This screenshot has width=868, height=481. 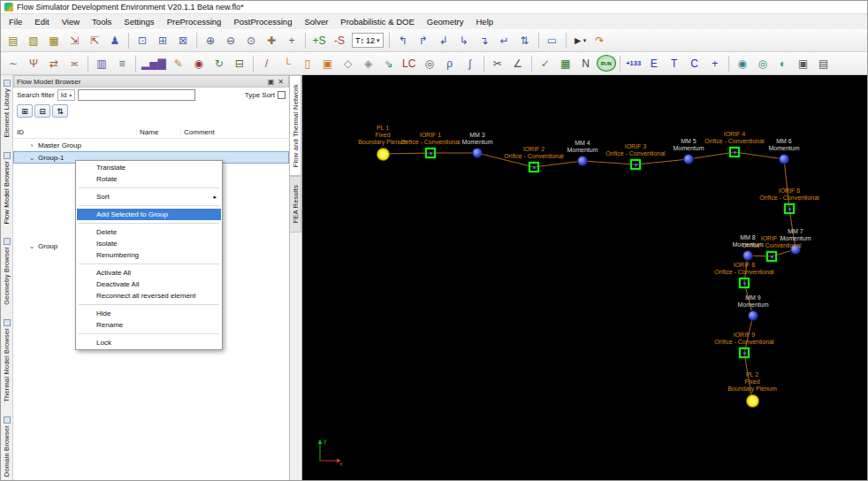 I want to click on context-menu-item-reconnect-all-reversed-element: Reconnect all reversed element, so click(x=148, y=295).